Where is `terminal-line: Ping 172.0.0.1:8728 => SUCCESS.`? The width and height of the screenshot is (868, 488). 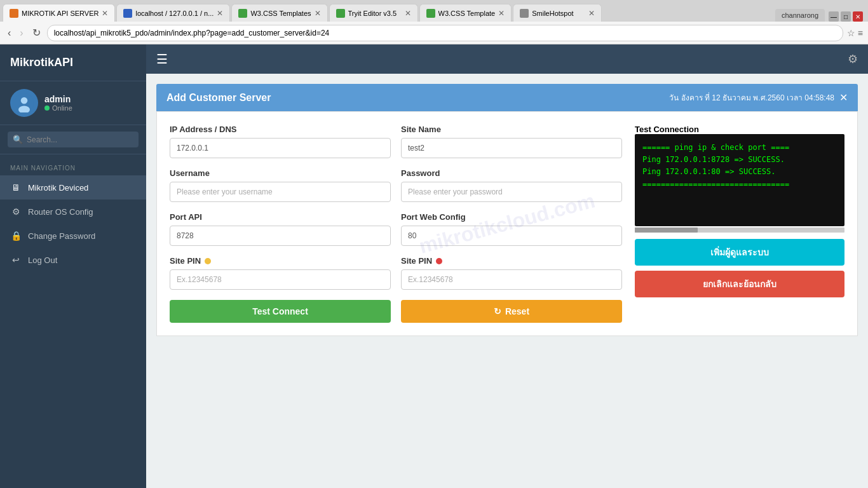
terminal-line: Ping 172.0.0.1:8728 => SUCCESS. is located at coordinates (740, 160).